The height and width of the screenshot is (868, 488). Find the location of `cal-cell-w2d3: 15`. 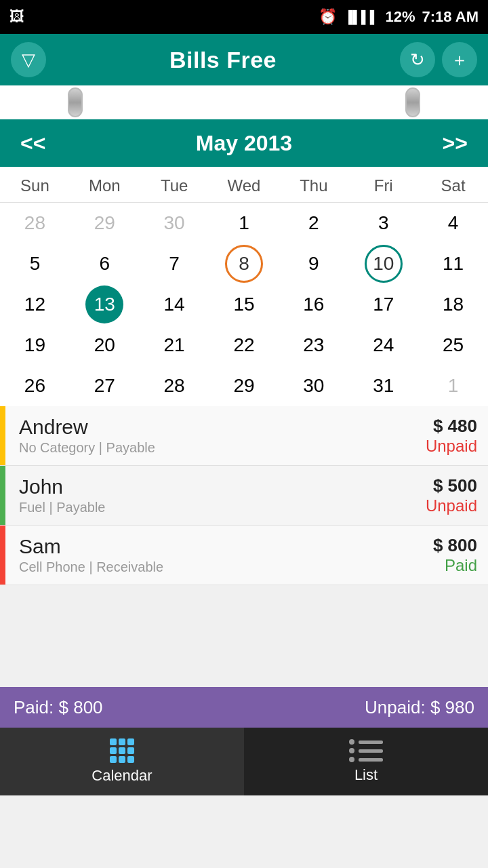

cal-cell-w2d3: 15 is located at coordinates (244, 304).